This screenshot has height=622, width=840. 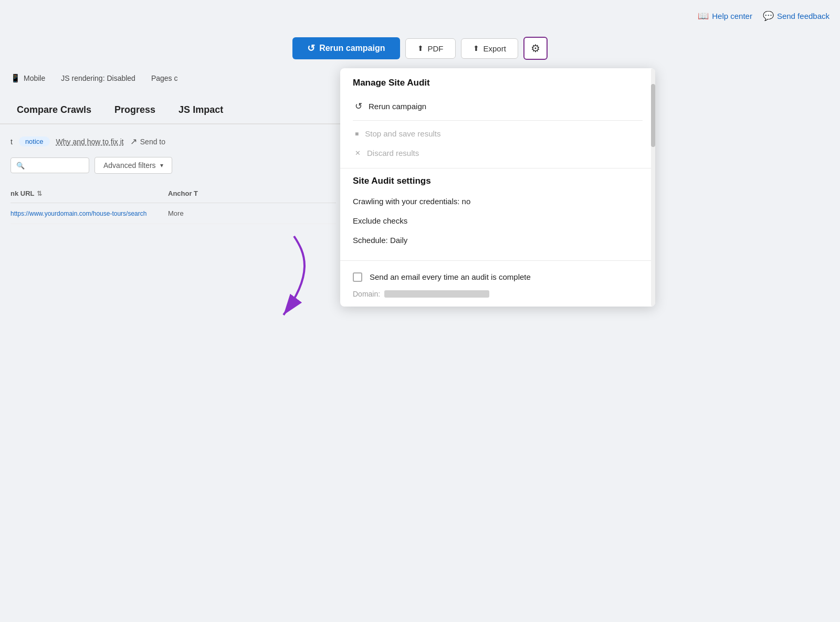 I want to click on export-upload-icon: ⬆, so click(x=476, y=48).